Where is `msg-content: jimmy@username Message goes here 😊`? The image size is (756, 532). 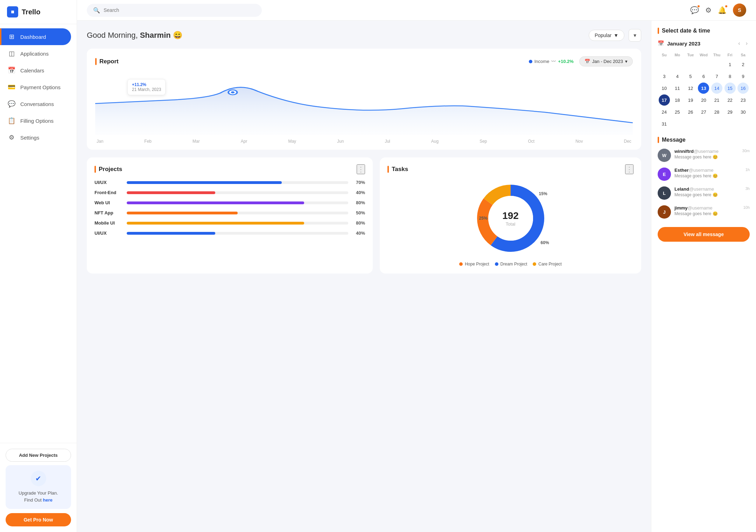
msg-content: jimmy@username Message goes here 😊 is located at coordinates (707, 211).